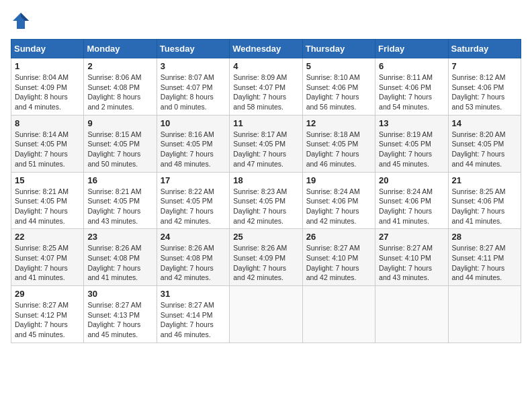 The height and width of the screenshot is (411, 532). What do you see at coordinates (47, 236) in the screenshot?
I see `day-number: 22` at bounding box center [47, 236].